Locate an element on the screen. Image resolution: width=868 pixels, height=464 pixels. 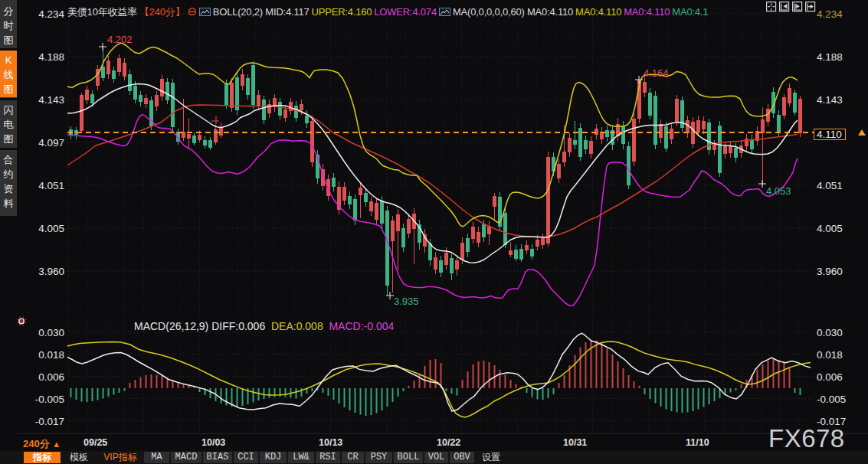
svg-text: 4.097 is located at coordinates (51, 142).